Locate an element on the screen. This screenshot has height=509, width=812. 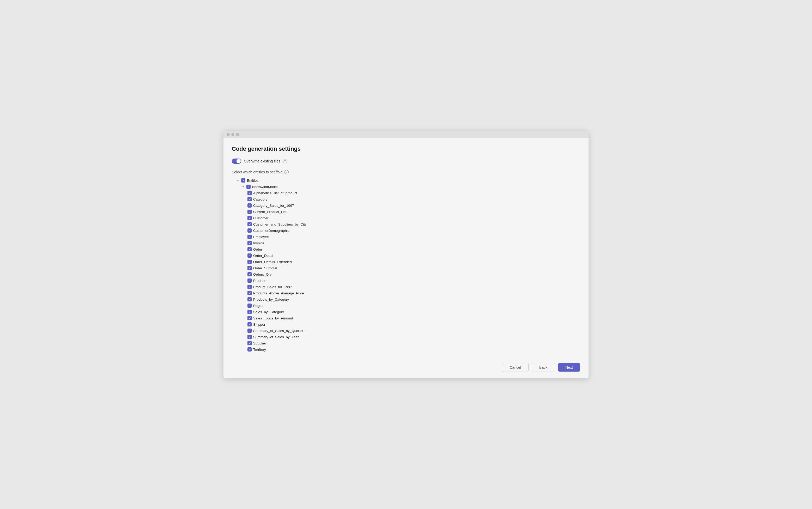
list-item: ✓ Product is located at coordinates (406, 281).